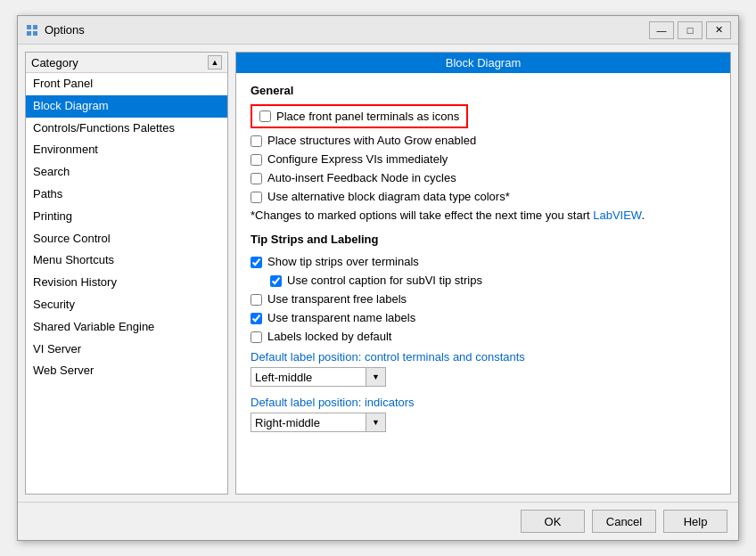  I want to click on label-pos-control-label: Default label position: control terminal…, so click(483, 356).